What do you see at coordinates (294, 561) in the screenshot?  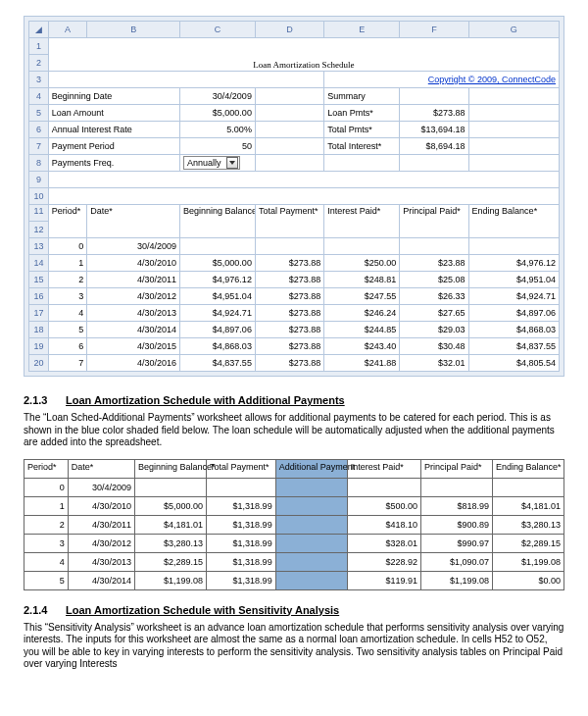 I see `table-row: 44/30/2013$2,289.15$1,318.99$228.92$1,09…` at bounding box center [294, 561].